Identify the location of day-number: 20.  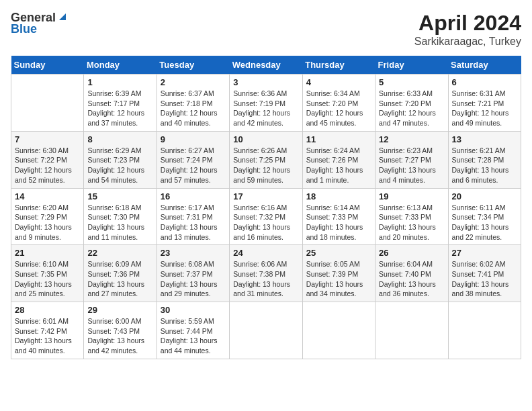
(485, 196).